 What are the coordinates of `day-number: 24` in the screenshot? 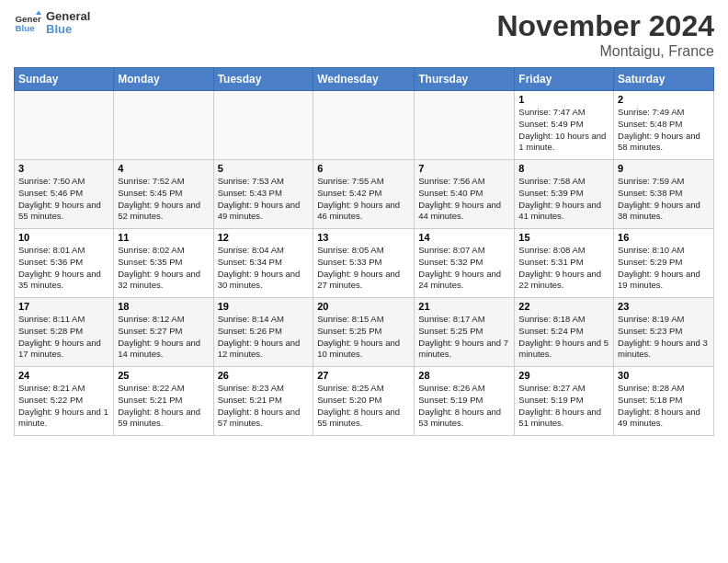 It's located at (64, 375).